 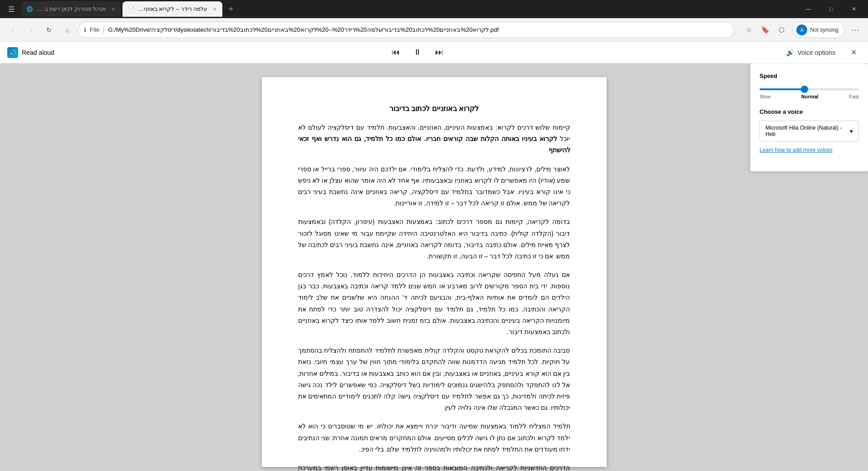 I want to click on not-syncing-text: Not syncing, so click(x=824, y=30).